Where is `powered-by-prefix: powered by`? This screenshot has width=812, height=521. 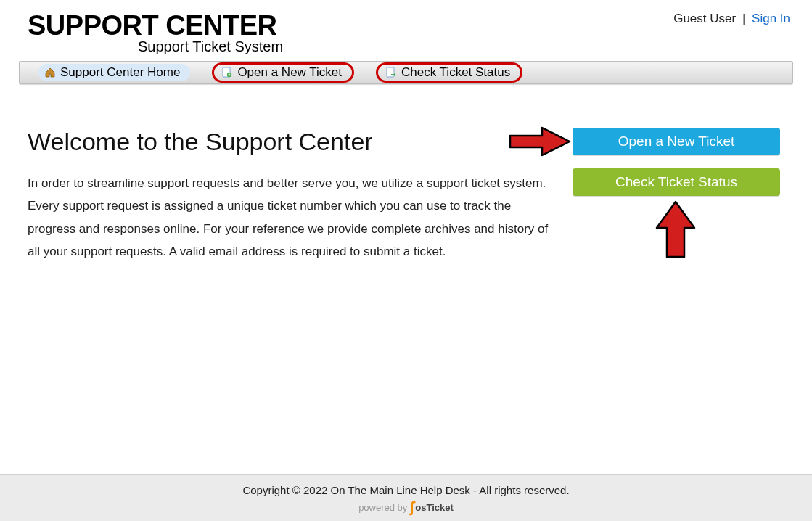
powered-by-prefix: powered by is located at coordinates (383, 508).